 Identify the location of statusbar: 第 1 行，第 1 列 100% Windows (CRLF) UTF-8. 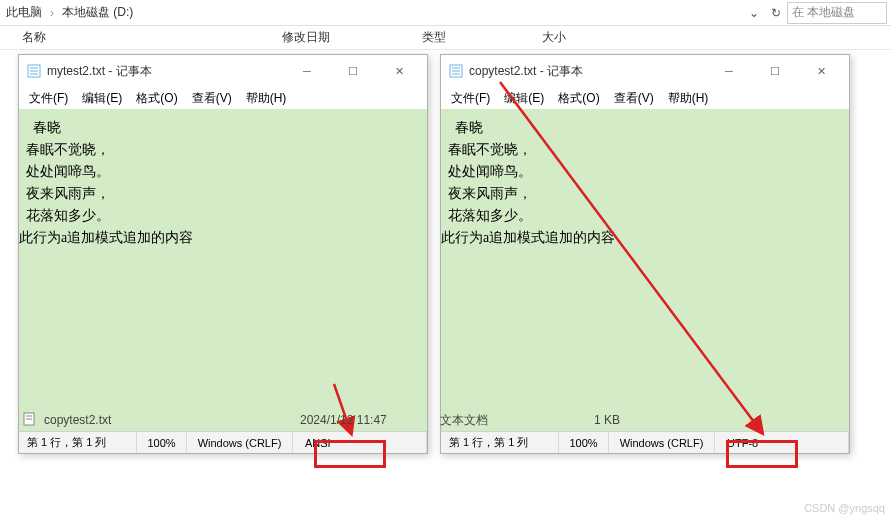
(645, 442).